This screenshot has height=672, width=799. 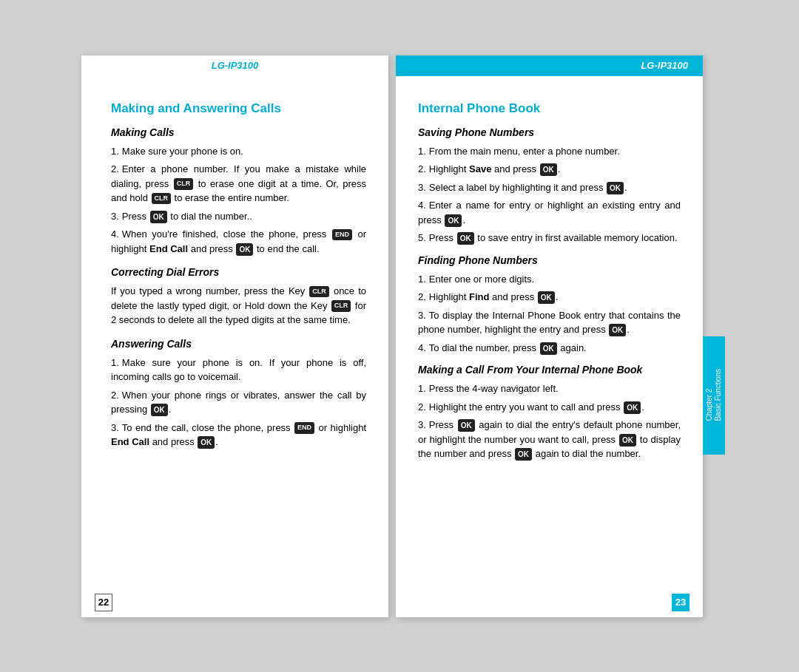 What do you see at coordinates (238, 132) in the screenshot?
I see `subsection-making-calls: Making Calls` at bounding box center [238, 132].